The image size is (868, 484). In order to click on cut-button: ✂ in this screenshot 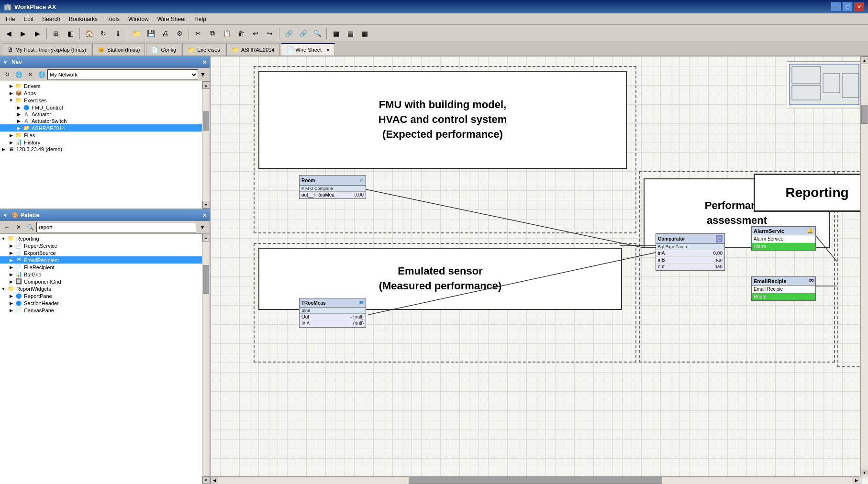, I will do `click(198, 33)`.